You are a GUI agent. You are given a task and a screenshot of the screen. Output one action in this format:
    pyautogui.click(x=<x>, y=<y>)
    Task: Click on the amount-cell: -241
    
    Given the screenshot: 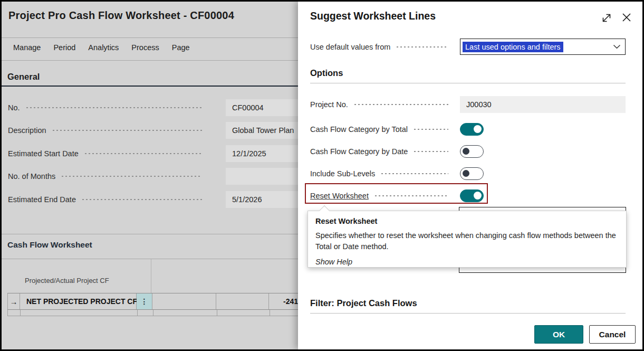 What is the action you would take?
    pyautogui.click(x=284, y=301)
    